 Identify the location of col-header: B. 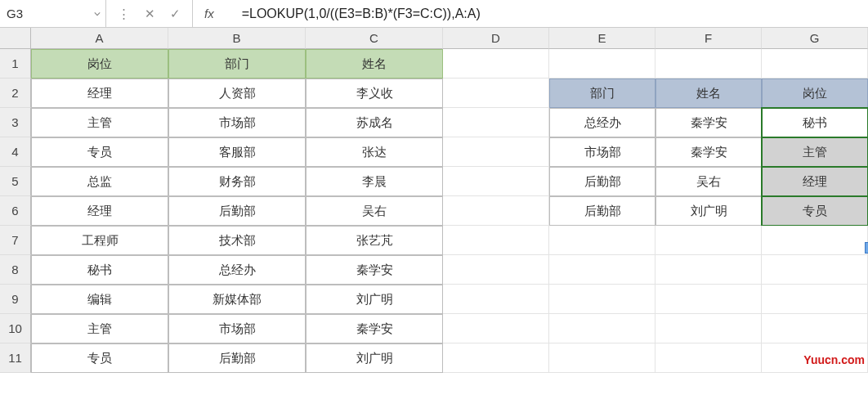
(237, 38).